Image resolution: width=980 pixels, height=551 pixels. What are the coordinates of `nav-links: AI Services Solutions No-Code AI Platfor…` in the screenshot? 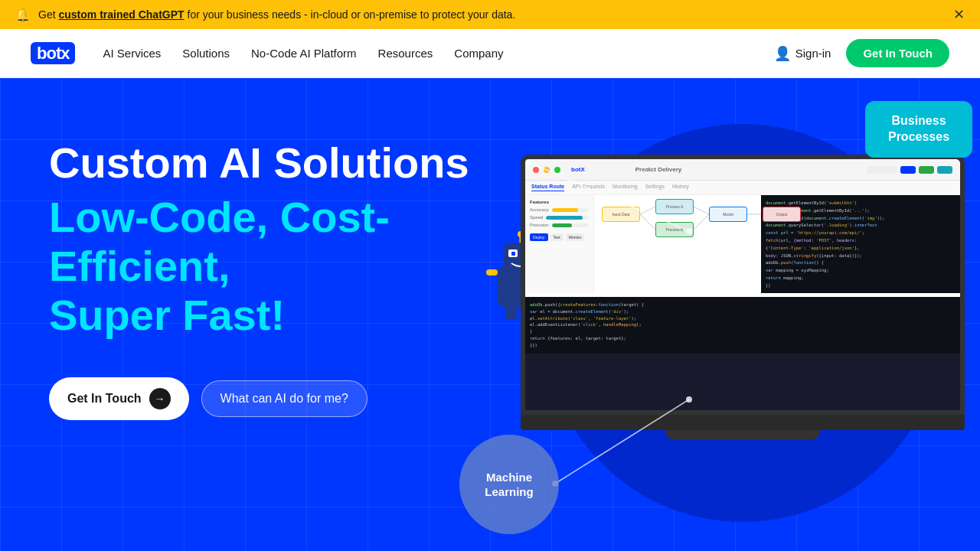 It's located at (303, 54).